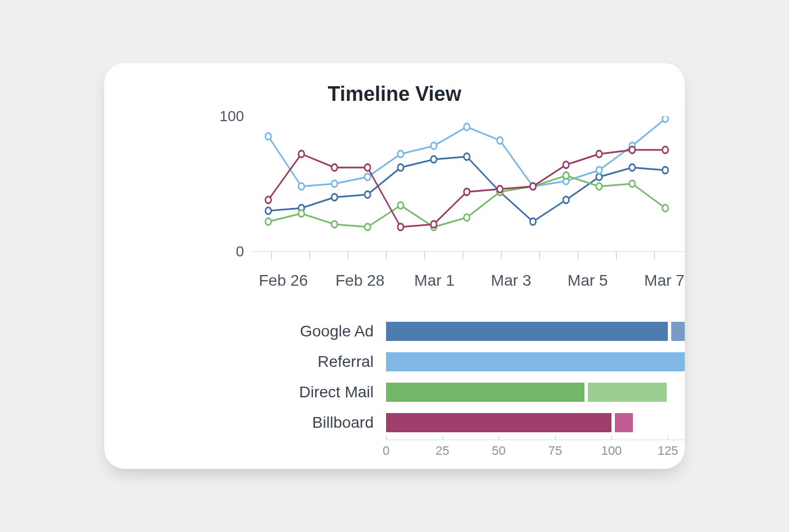  I want to click on bar-row: Direct Mail, so click(468, 392).